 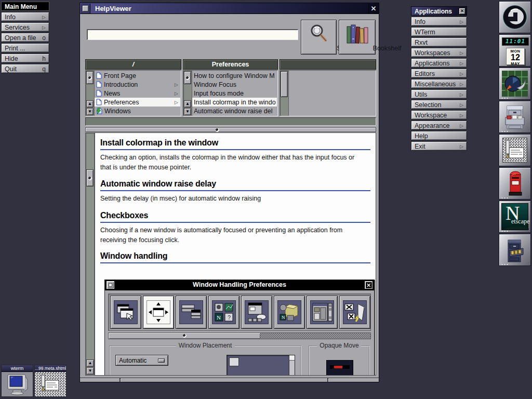 What do you see at coordinates (319, 37) in the screenshot?
I see `search-button: Search` at bounding box center [319, 37].